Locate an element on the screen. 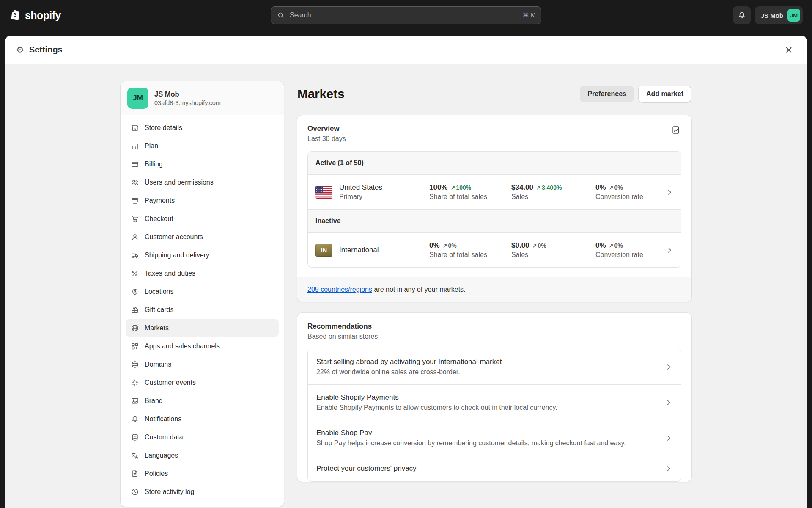 The height and width of the screenshot is (508, 812). add-market-button: Add market is located at coordinates (665, 94).